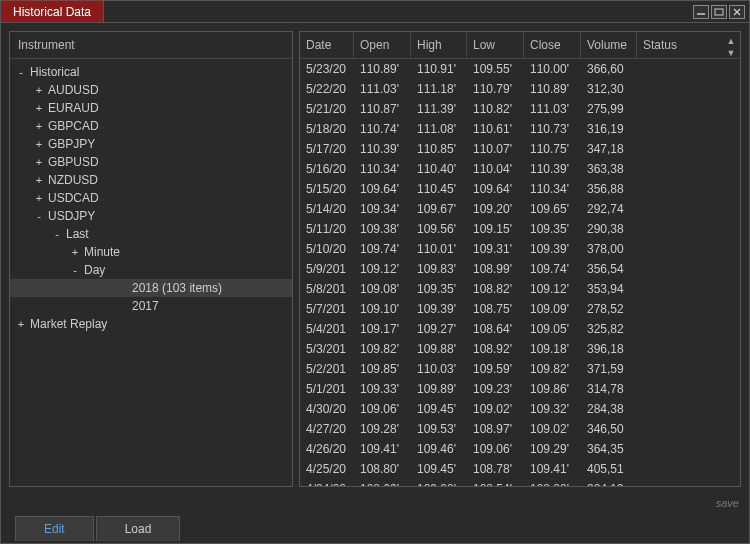 The width and height of the screenshot is (750, 544). Describe the element at coordinates (496, 189) in the screenshot. I see `cell-low: 109.64'` at that location.